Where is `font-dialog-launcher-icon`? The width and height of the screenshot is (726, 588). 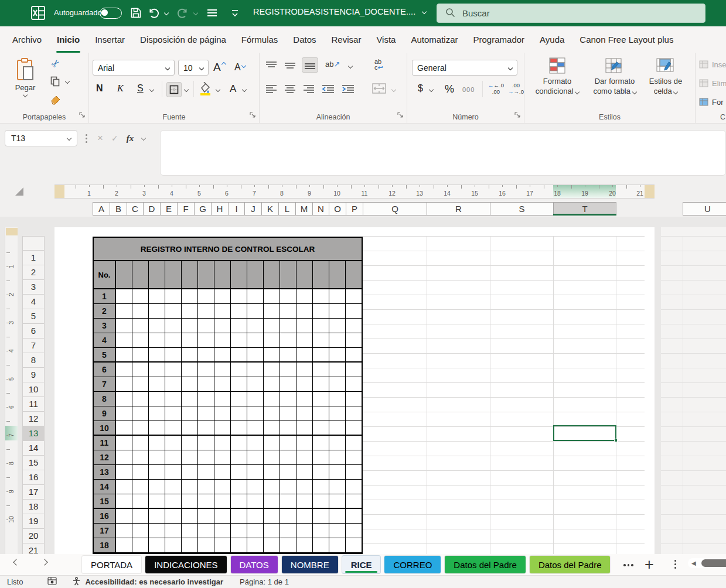 font-dialog-launcher-icon is located at coordinates (253, 115).